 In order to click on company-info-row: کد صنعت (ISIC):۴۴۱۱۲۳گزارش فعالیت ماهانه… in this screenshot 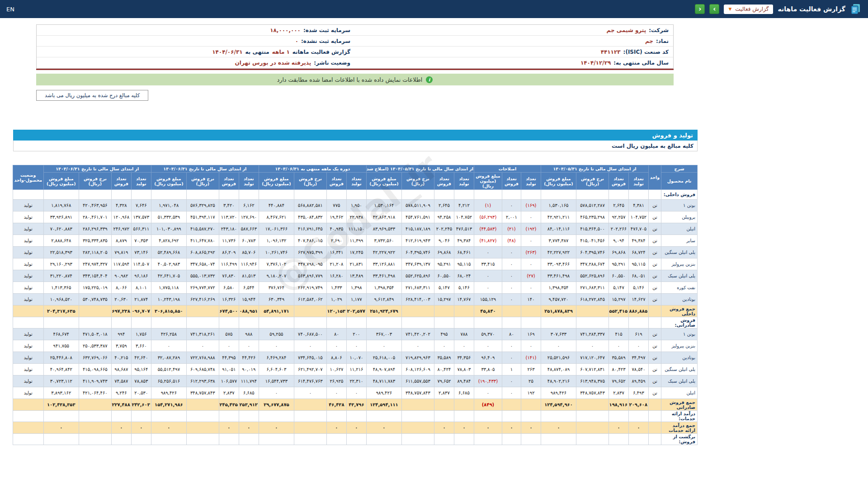, I will do `click(355, 52)`.